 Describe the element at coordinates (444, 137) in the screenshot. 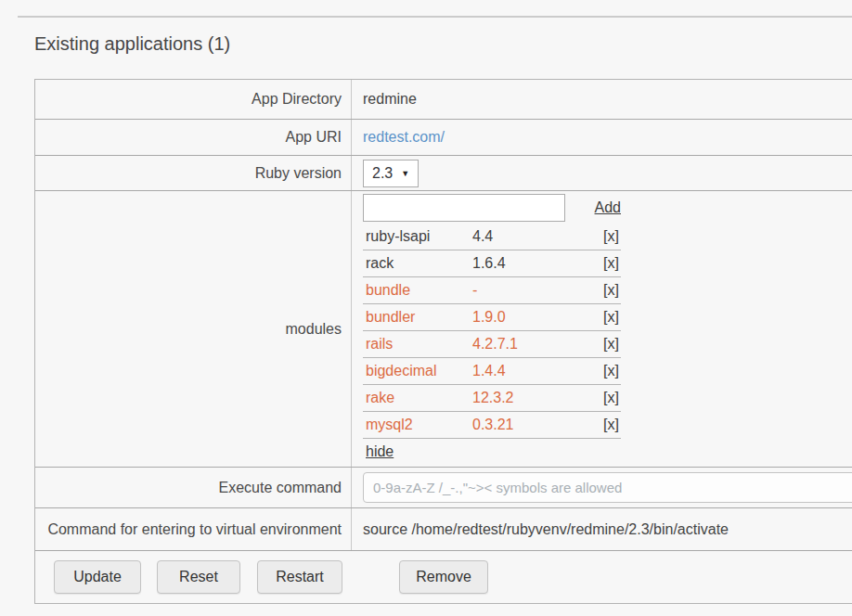

I see `row-app-uri: App URI redtest.com/` at that location.